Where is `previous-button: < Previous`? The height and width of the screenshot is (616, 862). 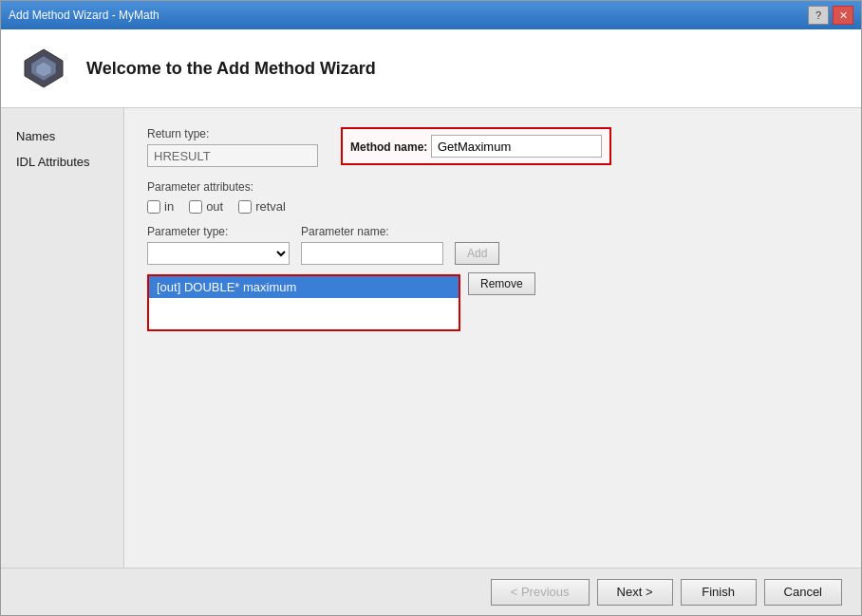
previous-button: < Previous is located at coordinates (540, 592).